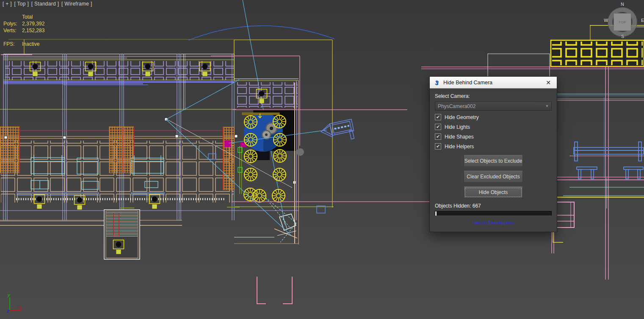 Image resolution: width=644 pixels, height=319 pixels. I want to click on discharge-funnel, so click(280, 219).